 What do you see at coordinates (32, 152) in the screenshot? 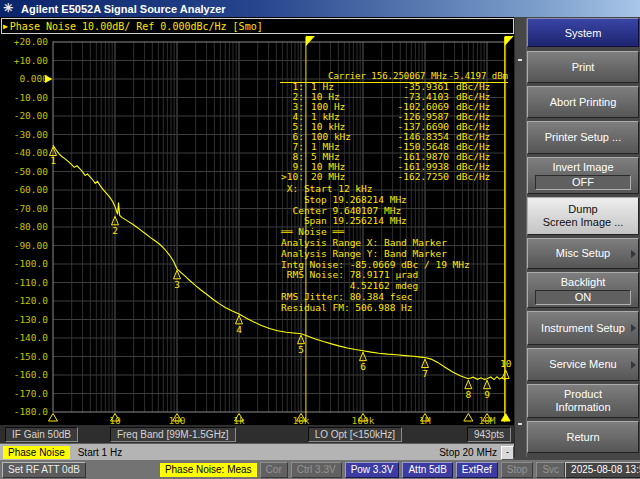
I see `svg-text: -40.00` at bounding box center [32, 152].